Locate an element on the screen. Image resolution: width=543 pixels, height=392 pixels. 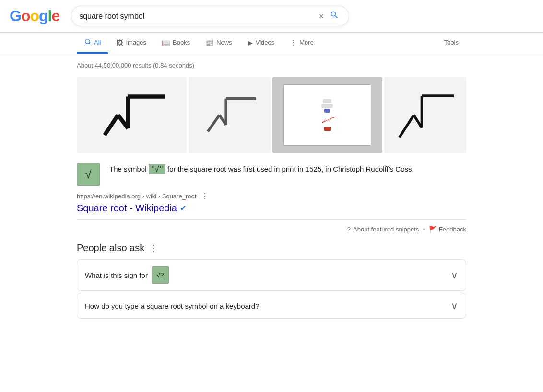
tab-videos-label: Videos is located at coordinates (265, 42).